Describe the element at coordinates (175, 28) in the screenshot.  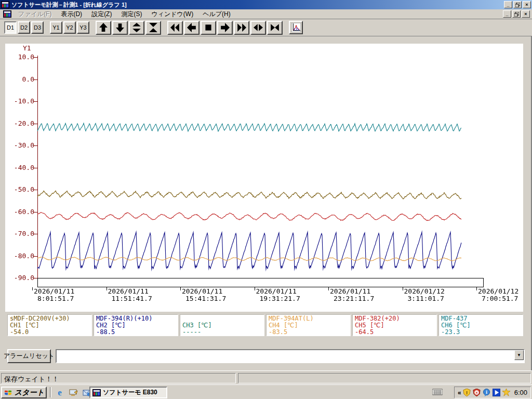
I see `rewind-icon` at that location.